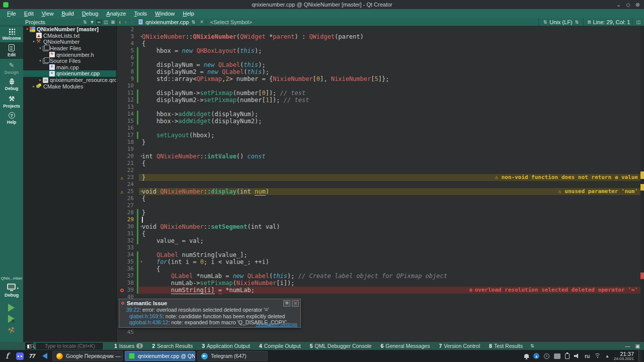 The height and width of the screenshot is (362, 644). What do you see at coordinates (34, 86) in the screenshot?
I see `tree-expander-icon: ▸` at bounding box center [34, 86].